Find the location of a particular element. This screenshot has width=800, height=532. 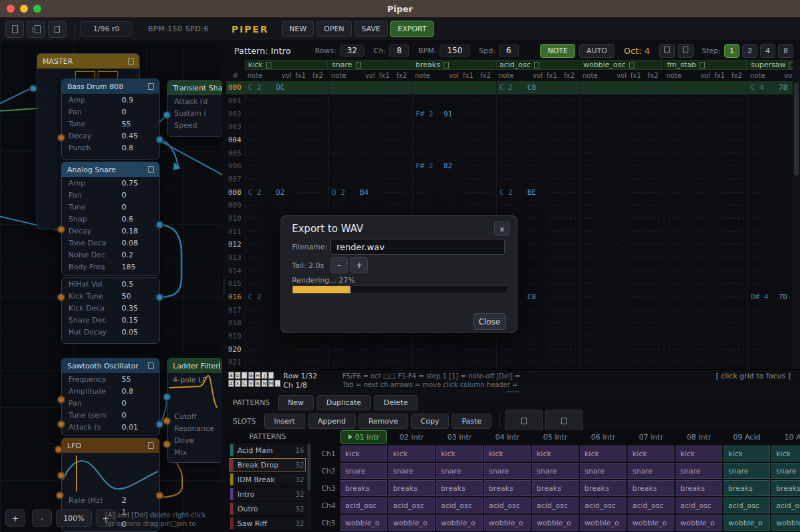

slot-cell-4-ch1: kick is located at coordinates (507, 454).